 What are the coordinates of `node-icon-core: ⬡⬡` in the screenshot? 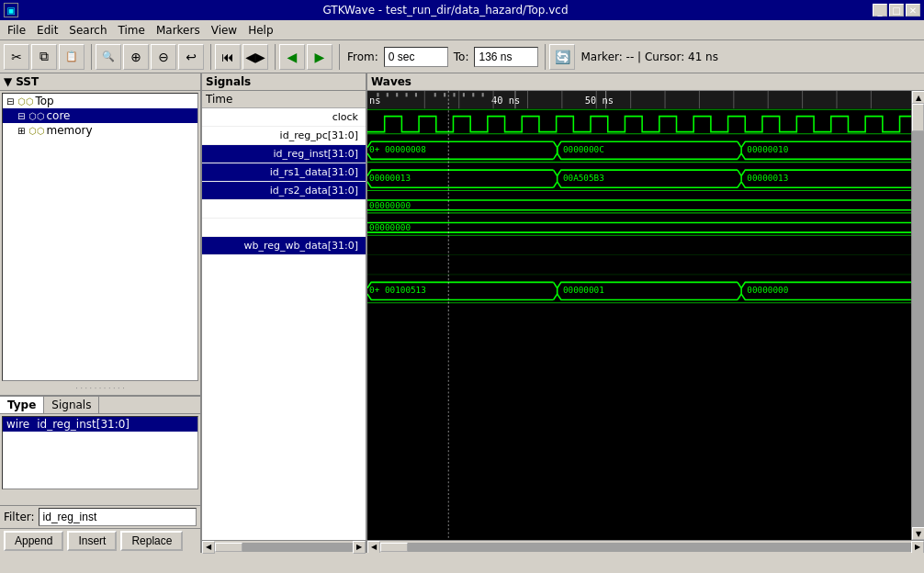 It's located at (37, 116).